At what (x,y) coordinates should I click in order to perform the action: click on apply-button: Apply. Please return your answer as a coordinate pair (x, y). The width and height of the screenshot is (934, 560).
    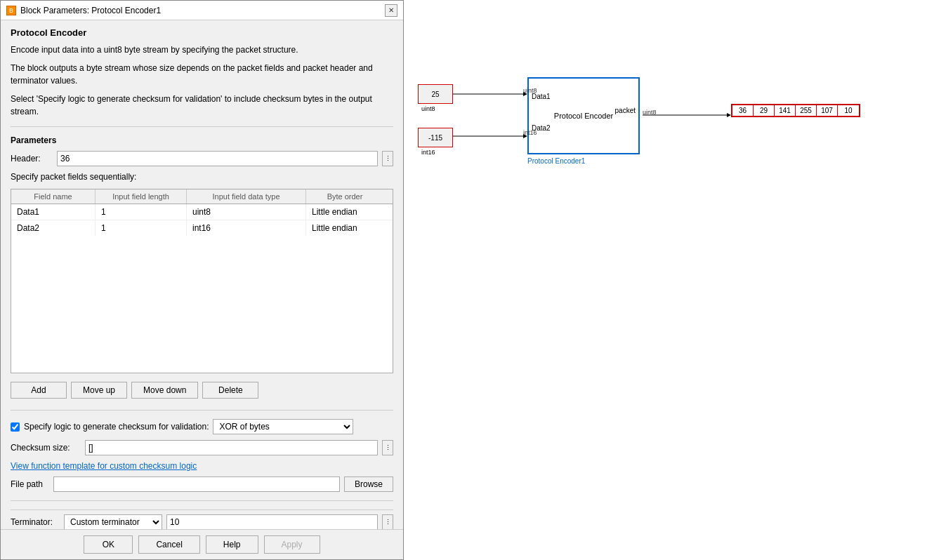
    Looking at the image, I should click on (292, 545).